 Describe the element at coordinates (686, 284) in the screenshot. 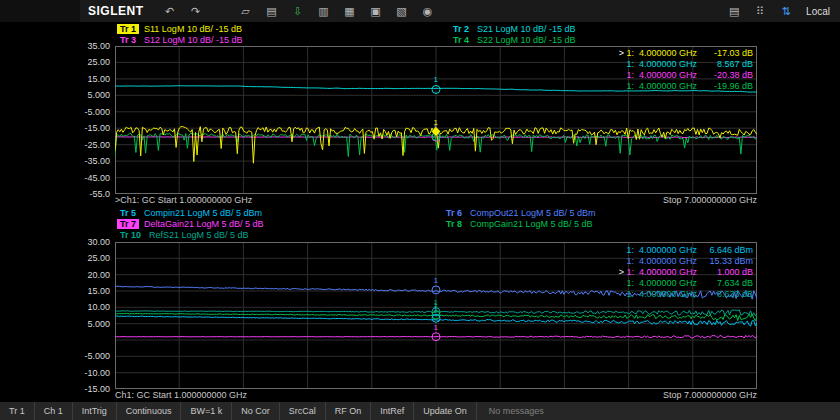

I see `marker-readout-row: 1: 4.000000 GHz7.634 dB` at that location.